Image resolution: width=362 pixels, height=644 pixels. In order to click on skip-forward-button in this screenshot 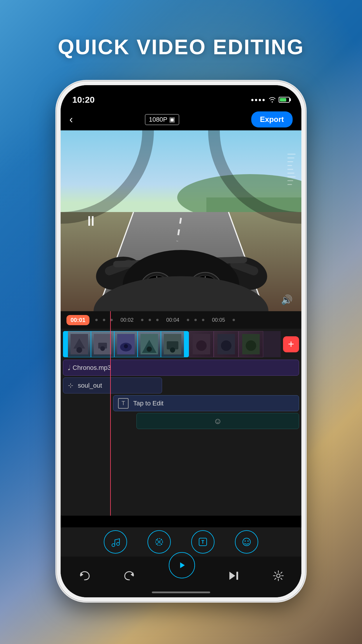, I will do `click(234, 577)`.